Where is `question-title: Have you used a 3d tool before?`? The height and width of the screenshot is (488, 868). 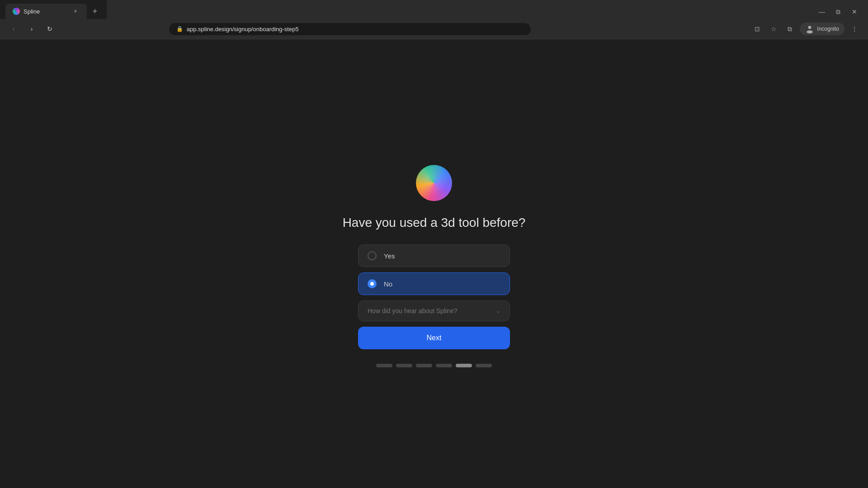 question-title: Have you used a 3d tool before? is located at coordinates (434, 223).